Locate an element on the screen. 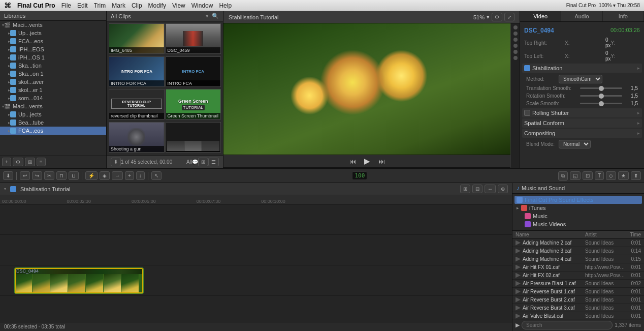 This screenshot has height=331, width=644. clip-thumb-reversed: REVERSED CLIP TUTORIAL reversed clip thu… is located at coordinates (137, 104).